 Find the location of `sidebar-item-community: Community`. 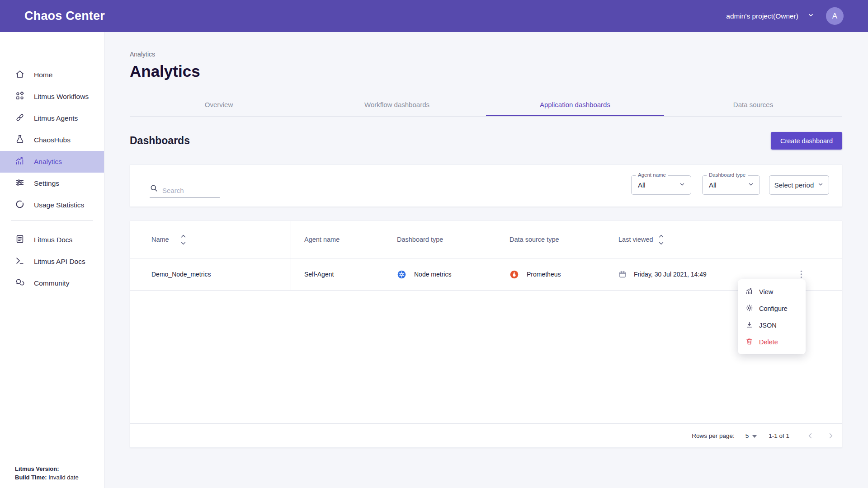

sidebar-item-community: Community is located at coordinates (52, 283).